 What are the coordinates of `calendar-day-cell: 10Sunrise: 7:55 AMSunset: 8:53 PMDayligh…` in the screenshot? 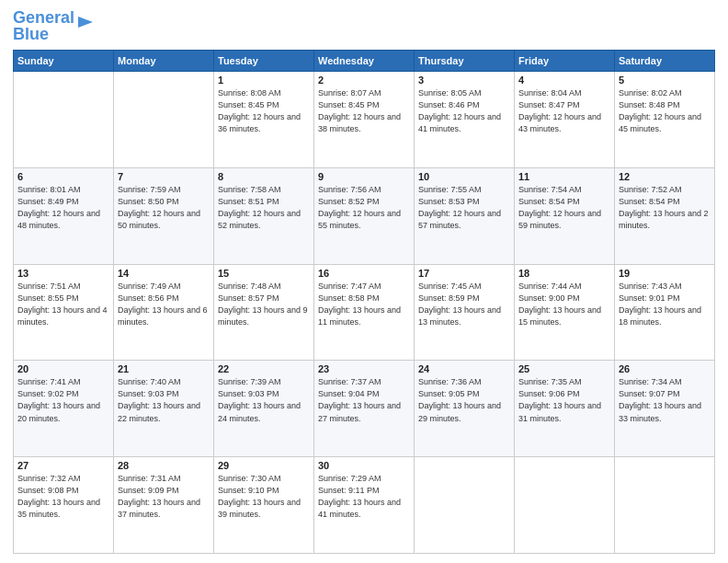 It's located at (465, 215).